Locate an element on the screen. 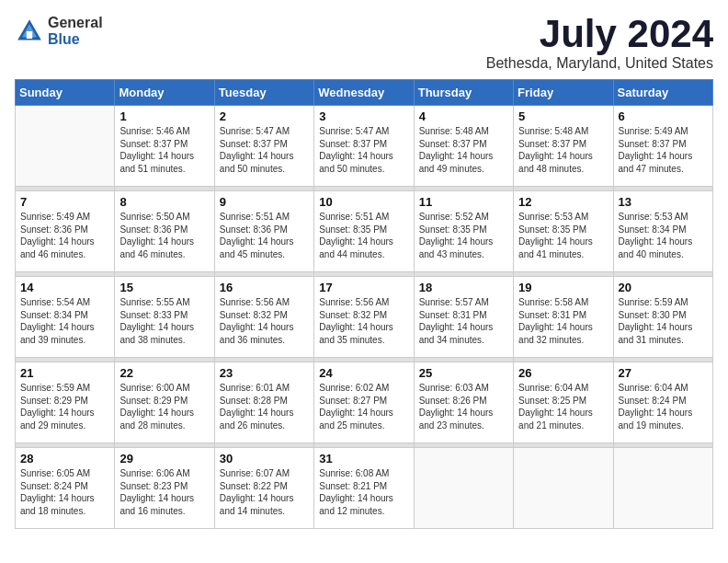  header-row: Sunday Monday Tuesday Wednesday Thursday… is located at coordinates (364, 93).